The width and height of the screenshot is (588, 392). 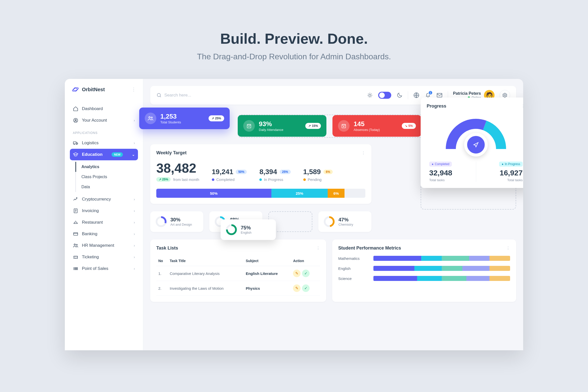 I want to click on attendance-pct: ↗ 15%, so click(x=313, y=126).